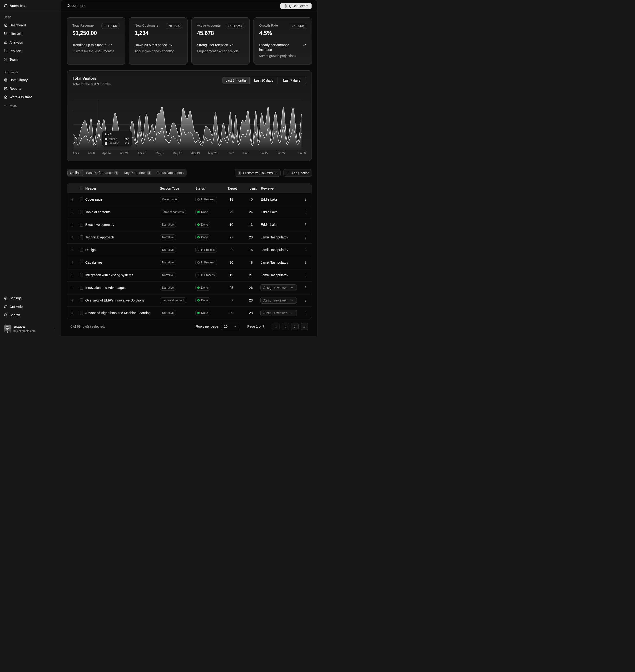 This screenshot has width=635, height=672. What do you see at coordinates (231, 153) in the screenshot?
I see `svg-text: Jun 2` at bounding box center [231, 153].